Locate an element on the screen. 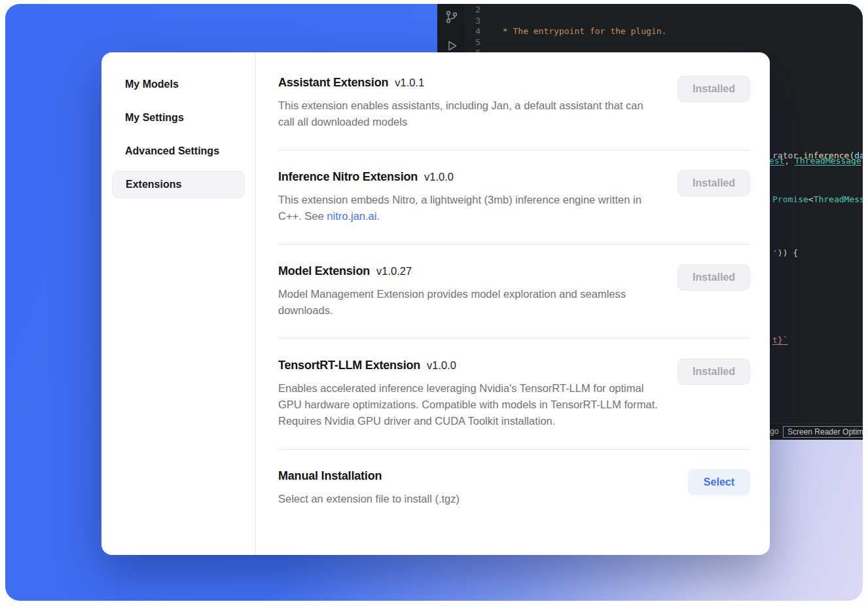  extension-info: Inference Nitro Extension v1.0.0 This ex… is located at coordinates (469, 198).